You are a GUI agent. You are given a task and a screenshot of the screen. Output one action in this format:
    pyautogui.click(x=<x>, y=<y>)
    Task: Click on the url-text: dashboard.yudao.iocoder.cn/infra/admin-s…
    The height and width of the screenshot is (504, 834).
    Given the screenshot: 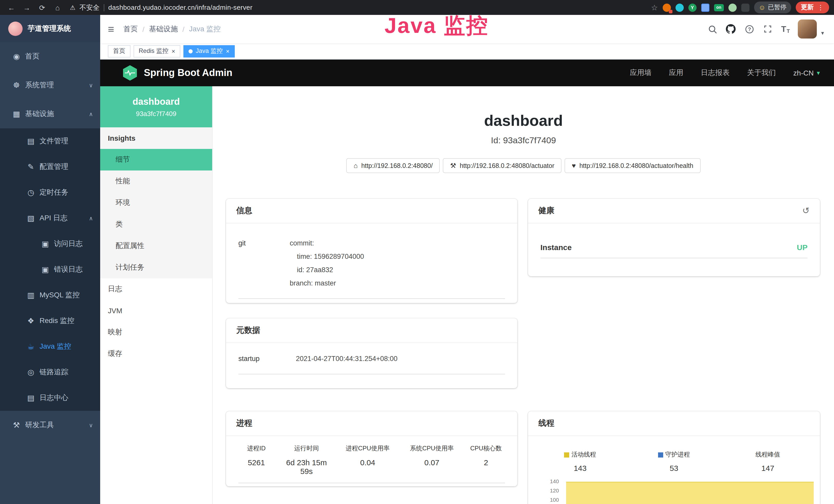 What is the action you would take?
    pyautogui.click(x=180, y=7)
    